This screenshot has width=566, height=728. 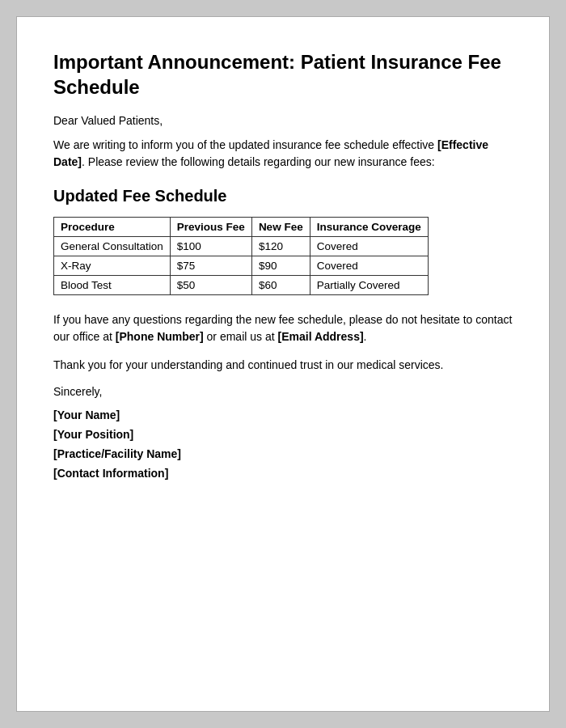 I want to click on table-row: General Consultation$100$120Covered, so click(x=241, y=247).